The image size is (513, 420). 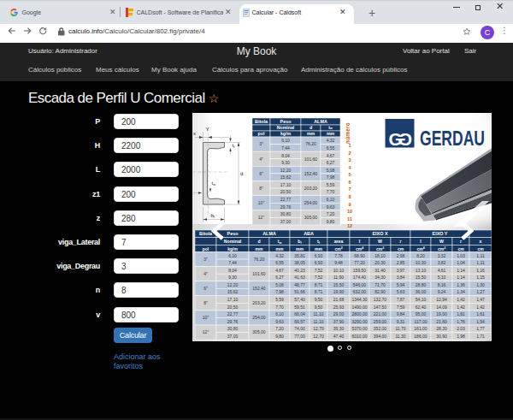 What do you see at coordinates (401, 263) in the screenshot?
I see `svg-text: 2,85` at bounding box center [401, 263].